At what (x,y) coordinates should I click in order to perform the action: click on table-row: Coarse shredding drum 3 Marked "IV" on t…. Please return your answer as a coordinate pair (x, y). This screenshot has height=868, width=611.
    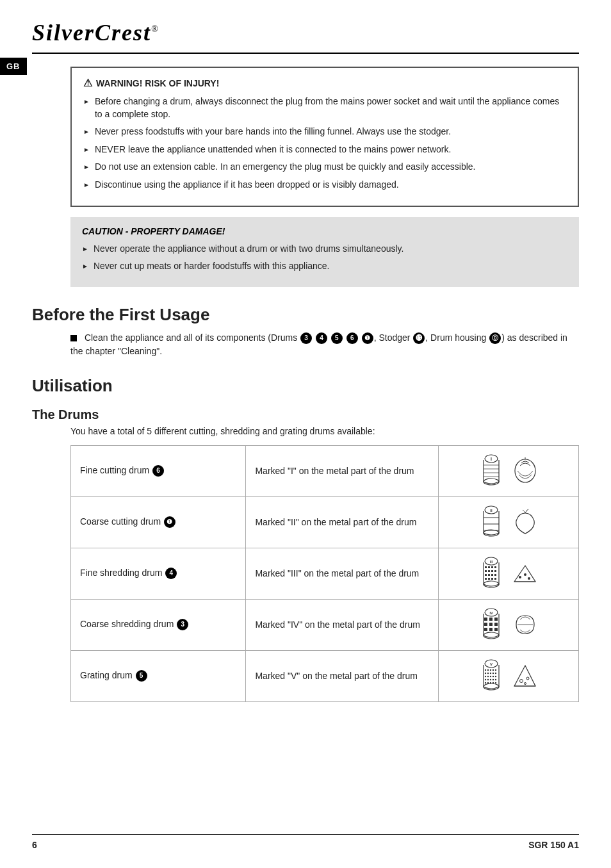
    Looking at the image, I should click on (325, 625).